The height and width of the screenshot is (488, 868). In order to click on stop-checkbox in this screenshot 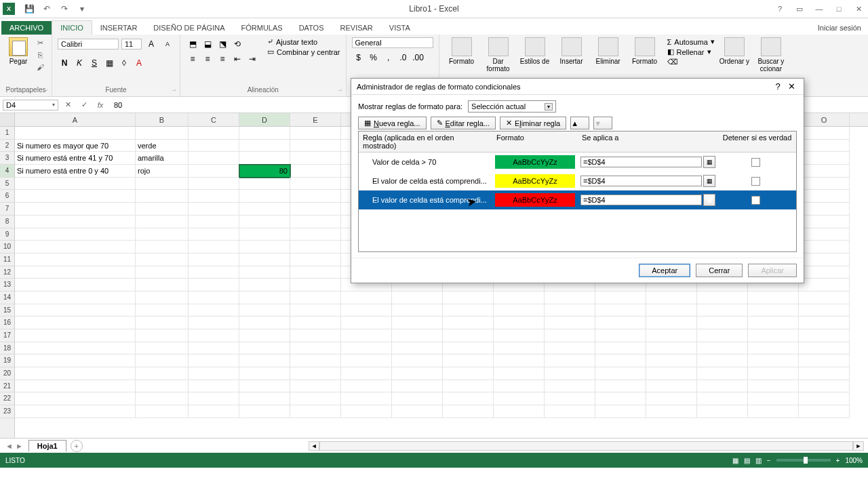, I will do `click(755, 182)`.